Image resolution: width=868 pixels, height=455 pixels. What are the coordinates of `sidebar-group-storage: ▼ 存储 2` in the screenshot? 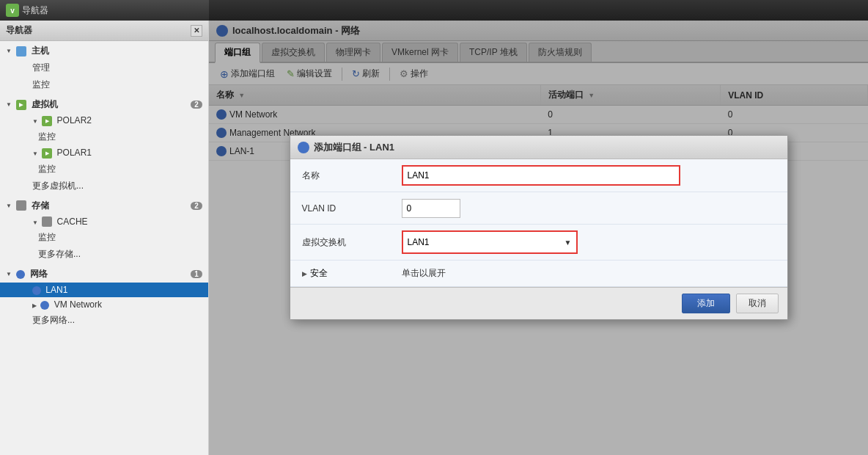 It's located at (104, 205).